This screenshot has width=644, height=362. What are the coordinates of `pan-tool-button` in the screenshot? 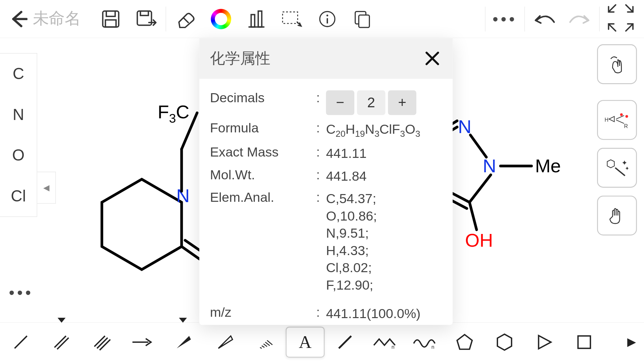 It's located at (617, 216).